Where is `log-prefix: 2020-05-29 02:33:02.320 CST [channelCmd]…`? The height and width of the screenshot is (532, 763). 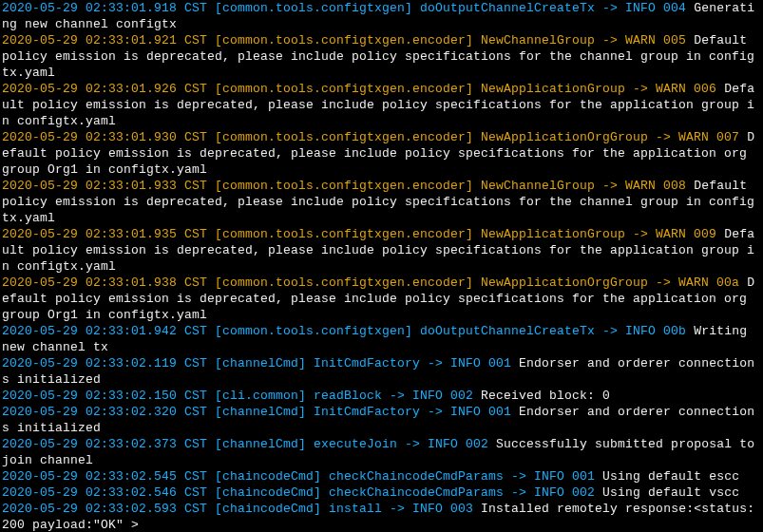
log-prefix: 2020-05-29 02:33:02.320 CST [channelCmd]… is located at coordinates (257, 412).